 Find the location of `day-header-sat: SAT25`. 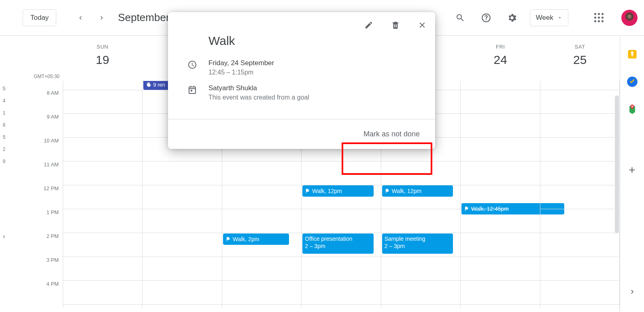

day-header-sat: SAT25 is located at coordinates (580, 58).